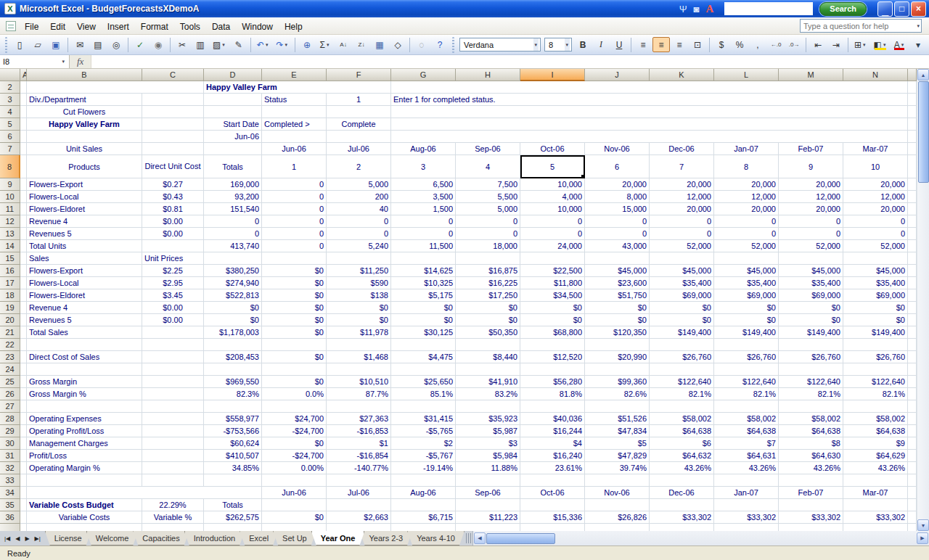 This screenshot has width=929, height=560. I want to click on cell-I17: $11,800, so click(553, 283).